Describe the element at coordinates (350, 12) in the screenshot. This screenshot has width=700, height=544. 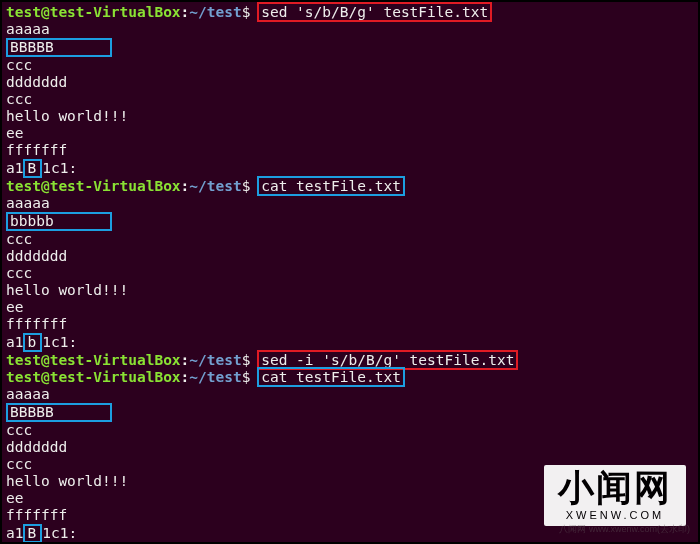
I see `prompt-line-1: test@test-VirtualBox:~/test$ sed 's/b/B/…` at that location.